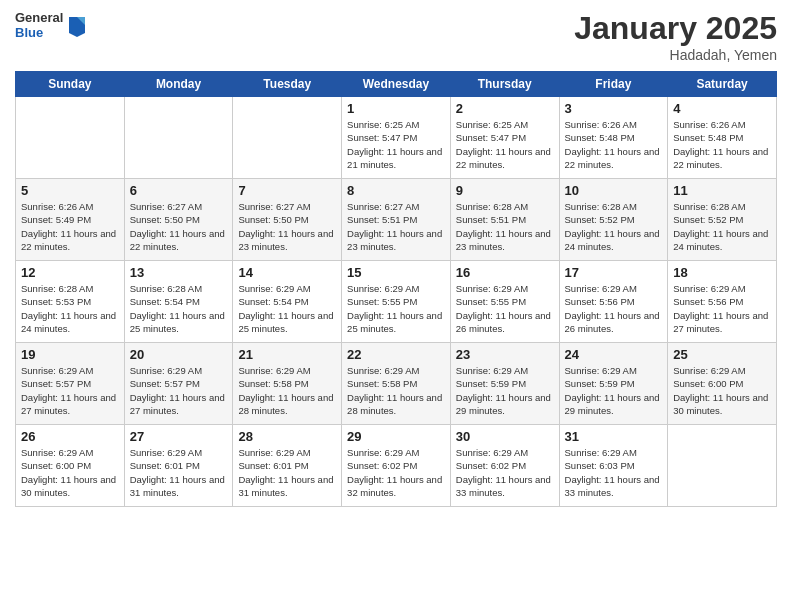 The image size is (792, 612). I want to click on calendar-cell: 19Sunrise: 6:29 AM Sunset: 5:57 PM Dayli…, so click(70, 384).